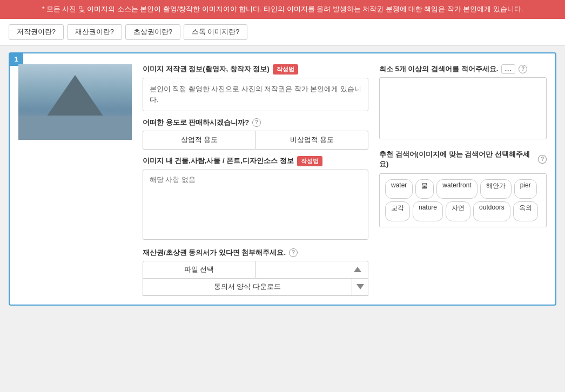  I want to click on building-badge: 작성법, so click(310, 161).